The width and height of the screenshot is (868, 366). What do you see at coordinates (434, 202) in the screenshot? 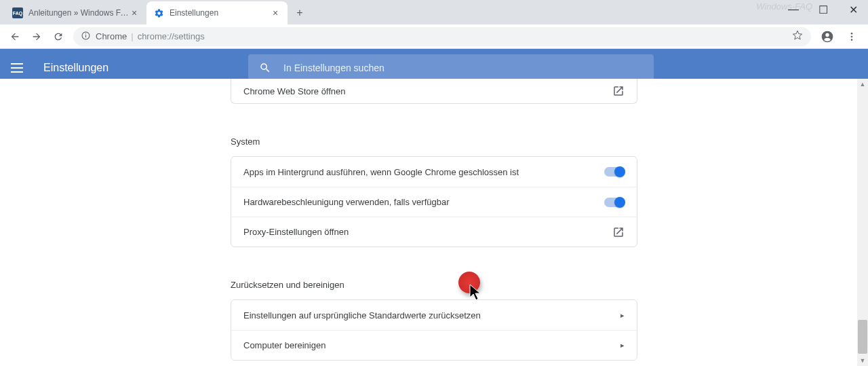
I see `system-card: Apps im Hintergrund ausführen, wenn Goog…` at bounding box center [434, 202].